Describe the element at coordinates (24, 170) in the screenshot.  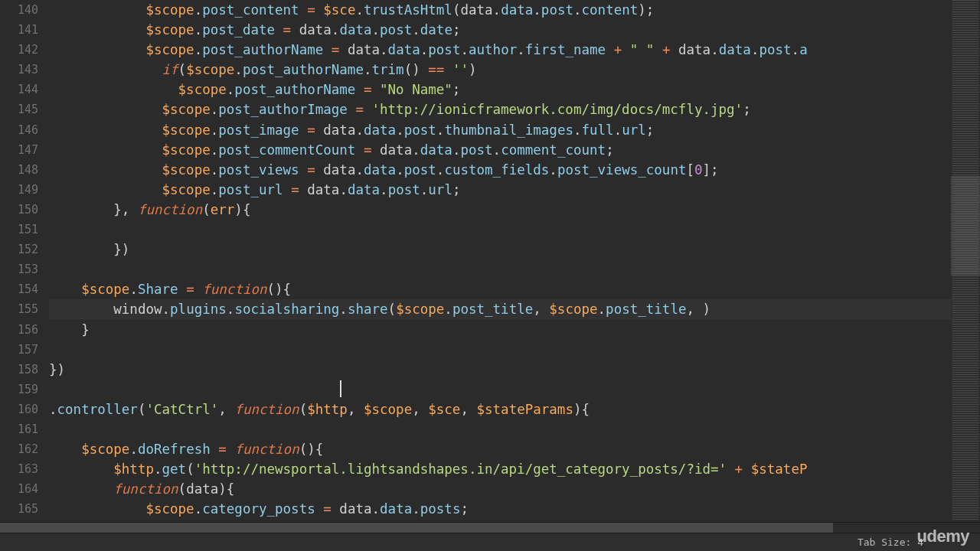
I see `line-number: 148` at that location.